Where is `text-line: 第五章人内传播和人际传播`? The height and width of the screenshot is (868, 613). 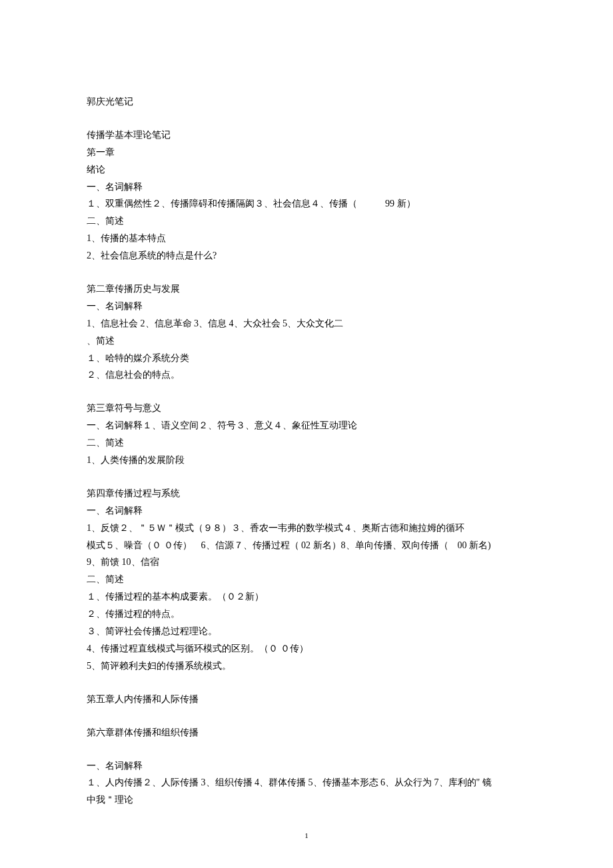 text-line: 第五章人内传播和人际传播 is located at coordinates (306, 699).